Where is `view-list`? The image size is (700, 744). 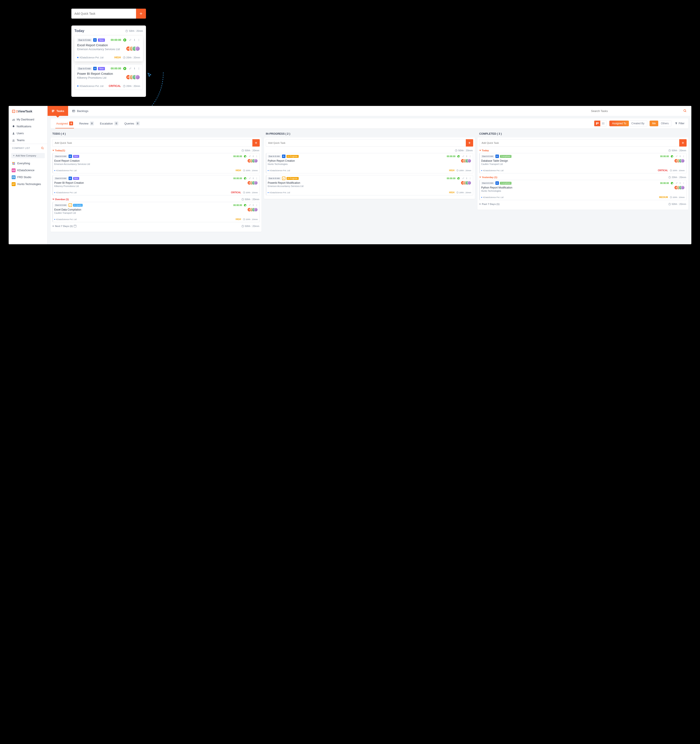 view-list is located at coordinates (603, 124).